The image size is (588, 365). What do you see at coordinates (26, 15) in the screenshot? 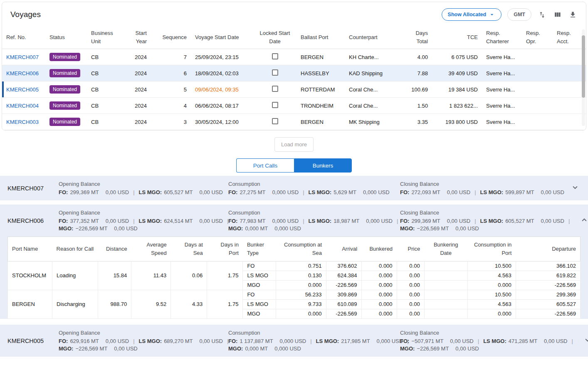
I see `page-title: Voyages` at bounding box center [26, 15].